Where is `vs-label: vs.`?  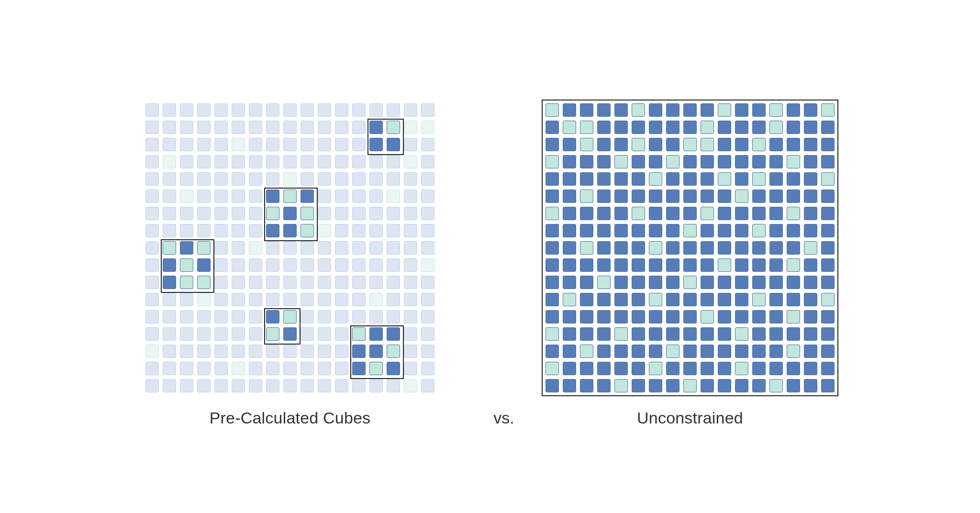
vs-label: vs. is located at coordinates (503, 418).